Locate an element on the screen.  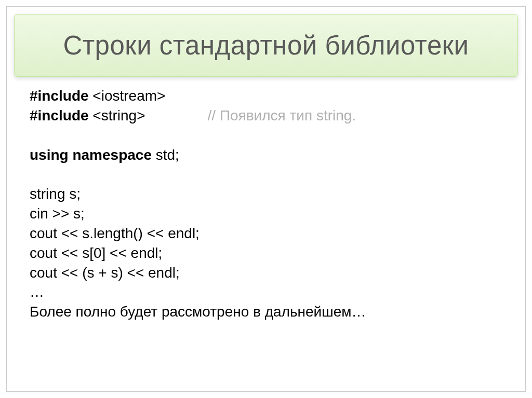
code-comment: // Появился тип string. is located at coordinates (282, 115).